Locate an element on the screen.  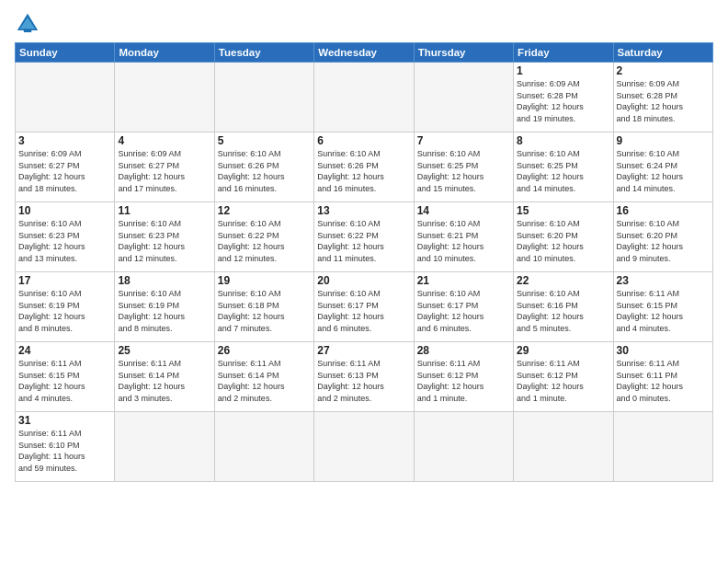
calendar-cell: 3Sunrise: 6:09 AM Sunset: 6:27 PM Daylig… is located at coordinates (65, 167).